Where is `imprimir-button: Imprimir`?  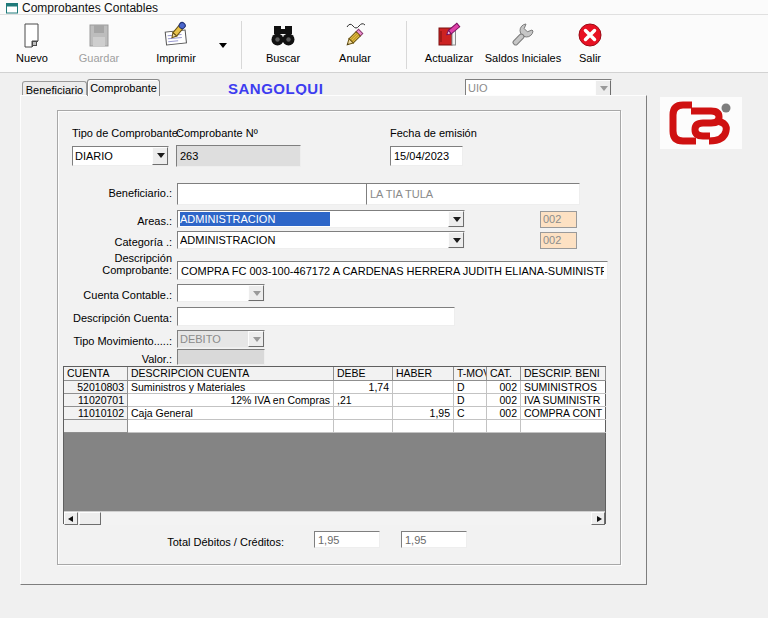
imprimir-button: Imprimir is located at coordinates (176, 44).